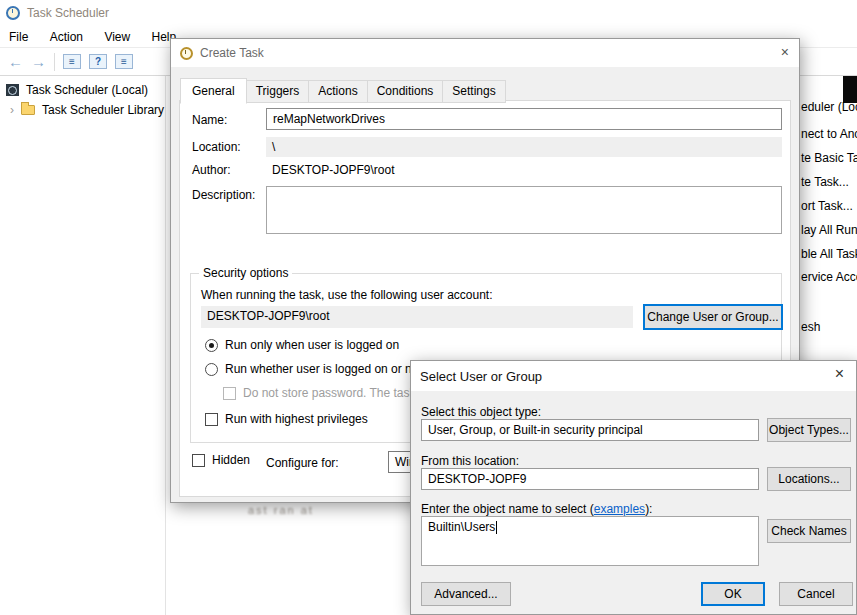  I want to click on actions-pane-item-fragment: nect to Anc, so click(829, 134).